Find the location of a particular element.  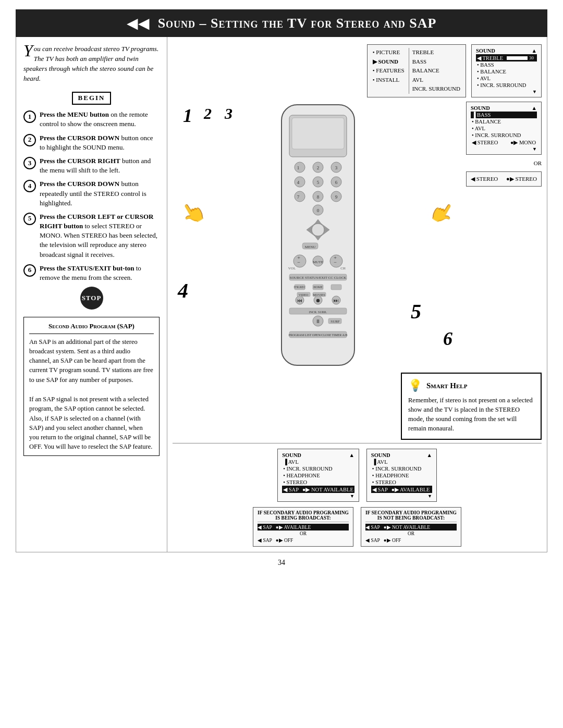

step-3: 3 Press the CURSOR RIGHT button and the … is located at coordinates (92, 166).